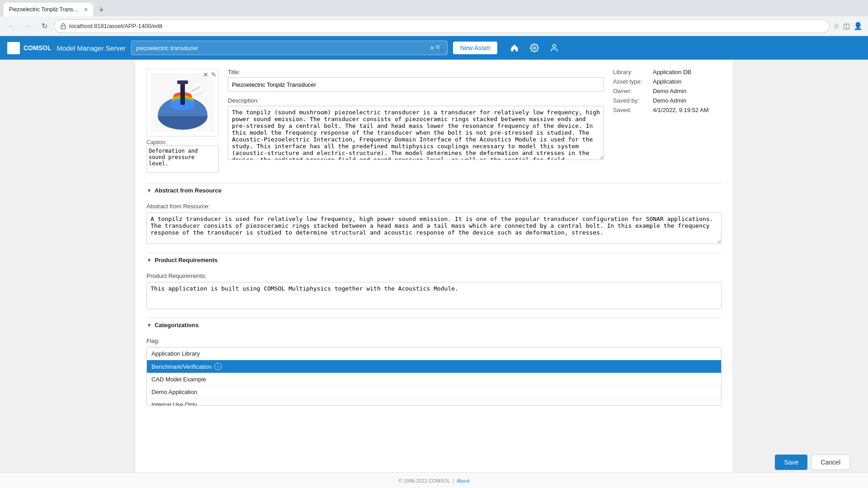 The height and width of the screenshot is (488, 868). What do you see at coordinates (174, 404) in the screenshot?
I see `flag-item-label: Internal Use Only` at bounding box center [174, 404].